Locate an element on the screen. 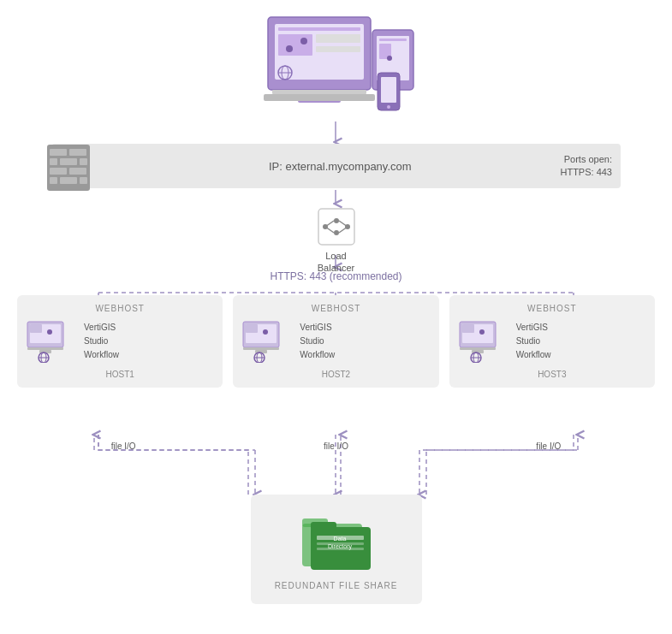  firewall-icon is located at coordinates (68, 166).